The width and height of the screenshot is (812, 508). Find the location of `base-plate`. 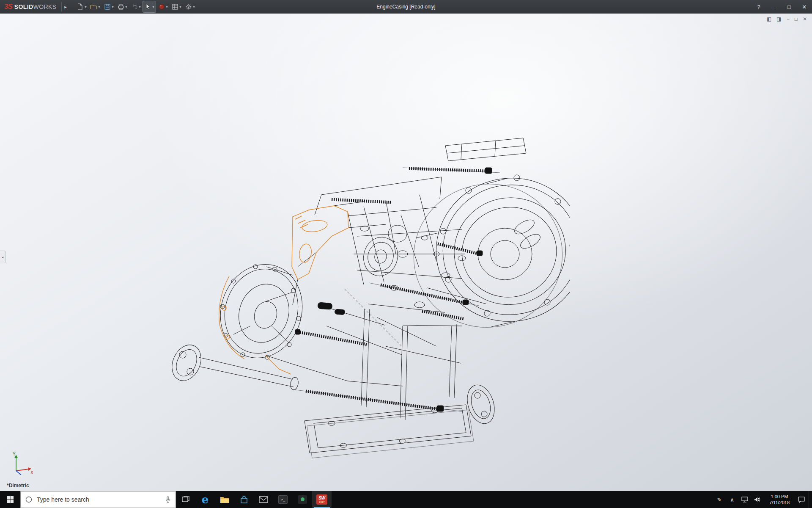

base-plate is located at coordinates (389, 431).